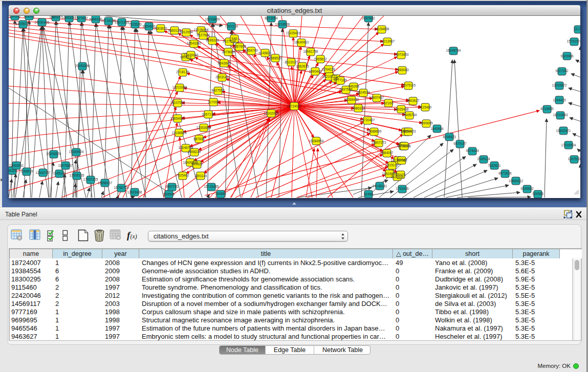  What do you see at coordinates (149, 27) in the screenshot?
I see `svg-text: 9559903` at bounding box center [149, 27].